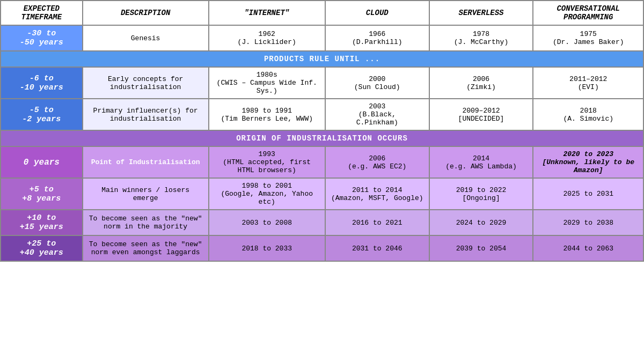 The height and width of the screenshot is (362, 644). What do you see at coordinates (481, 115) in the screenshot?
I see `serverless-influencer: 2009–2012 [UNDECIDED]` at bounding box center [481, 115].